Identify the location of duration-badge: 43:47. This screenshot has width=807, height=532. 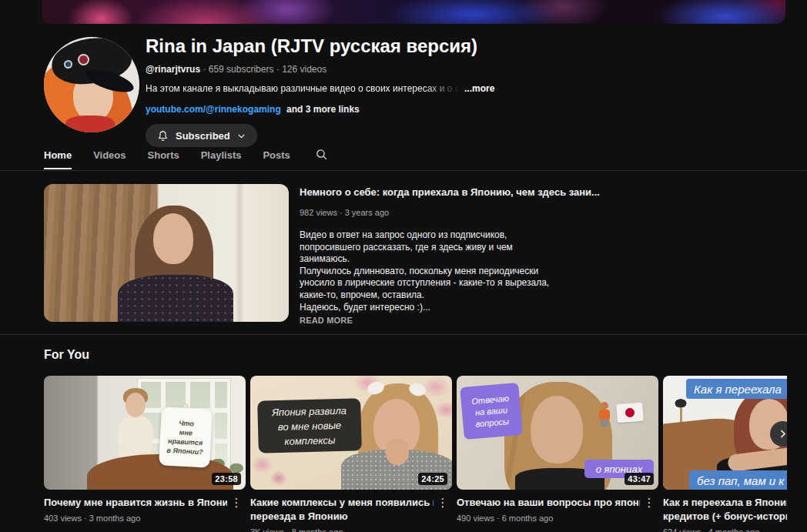
(639, 479).